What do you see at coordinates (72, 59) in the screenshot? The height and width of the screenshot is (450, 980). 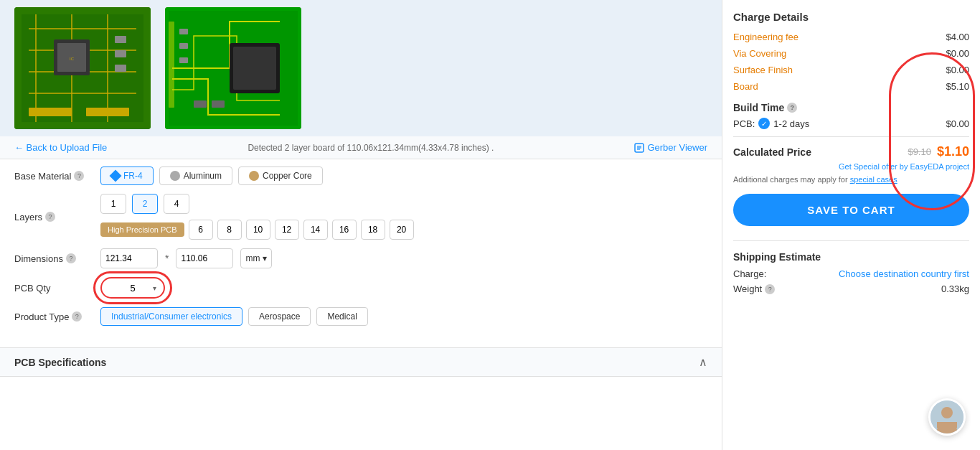 I see `svg-text: IC` at bounding box center [72, 59].